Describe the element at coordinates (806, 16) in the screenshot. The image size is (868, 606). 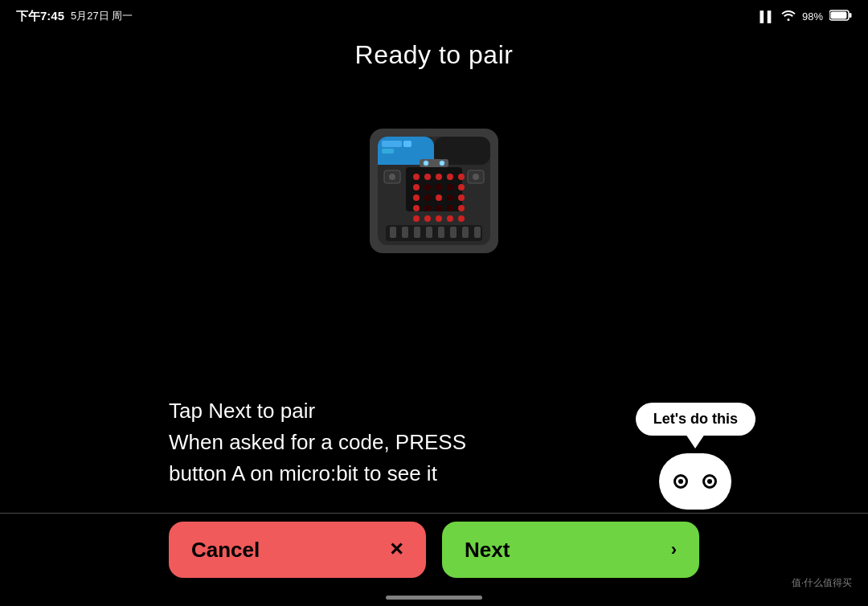
I see `status-icons: ▌▌ 98%` at that location.